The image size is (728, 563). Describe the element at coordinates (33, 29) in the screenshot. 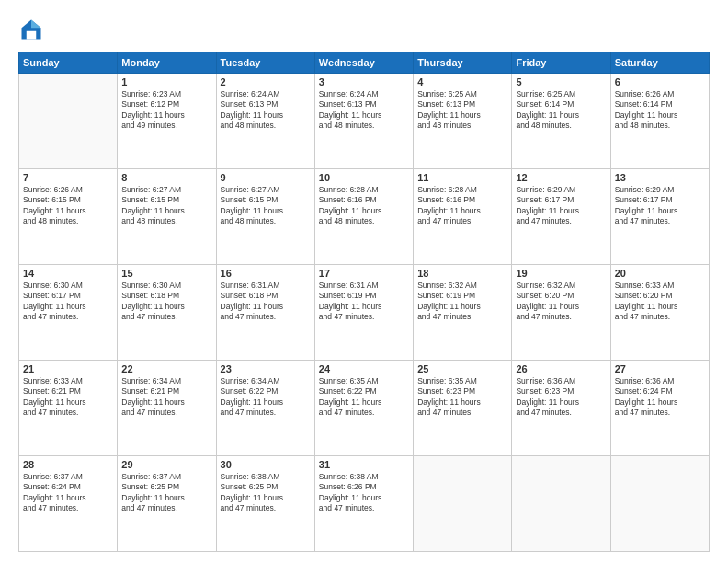

I see `logo` at that location.